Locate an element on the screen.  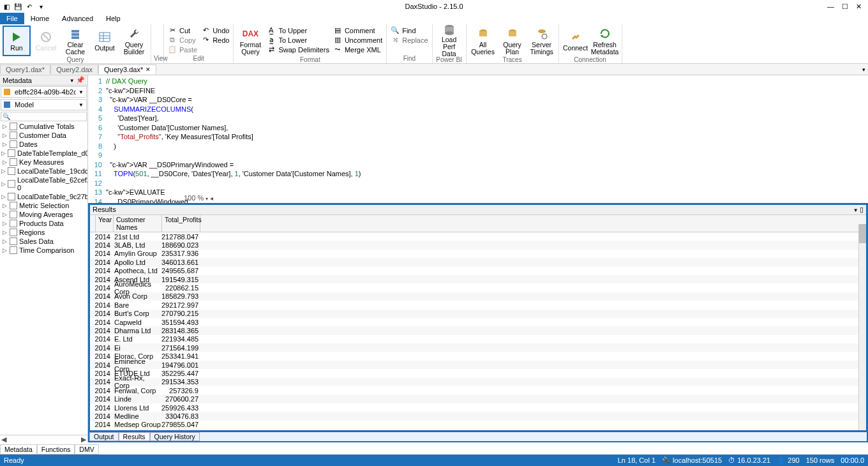
run-button: Run is located at coordinates (17, 41).